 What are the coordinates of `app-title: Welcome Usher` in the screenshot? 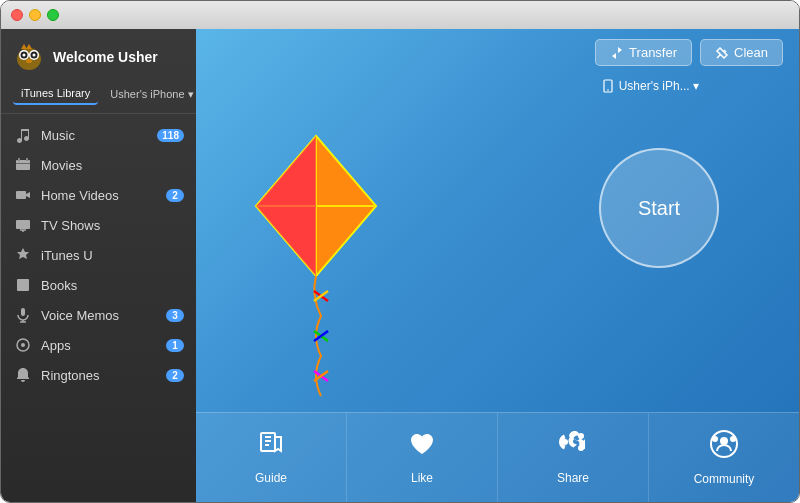 It's located at (106, 57).